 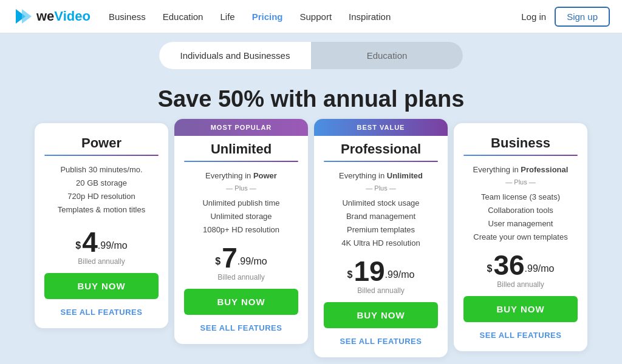 What do you see at coordinates (387, 56) in the screenshot?
I see `tab-education: Education` at bounding box center [387, 56].